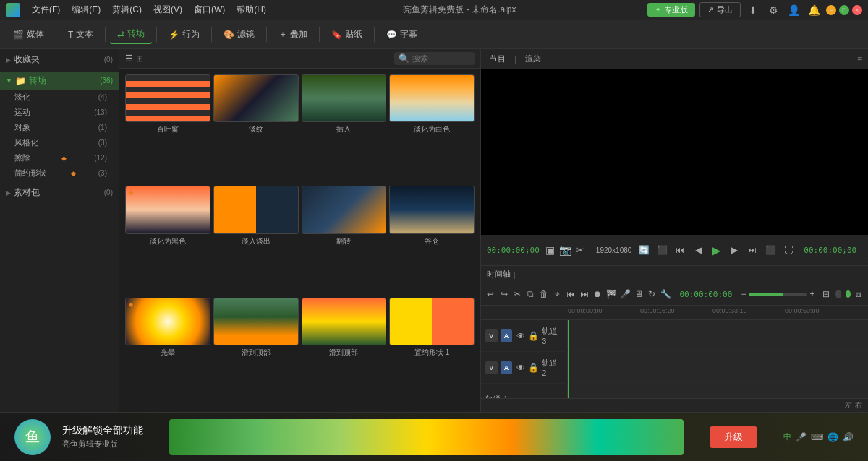  What do you see at coordinates (256, 352) in the screenshot?
I see `transition-item-9: 滑到顶部` at bounding box center [256, 352].